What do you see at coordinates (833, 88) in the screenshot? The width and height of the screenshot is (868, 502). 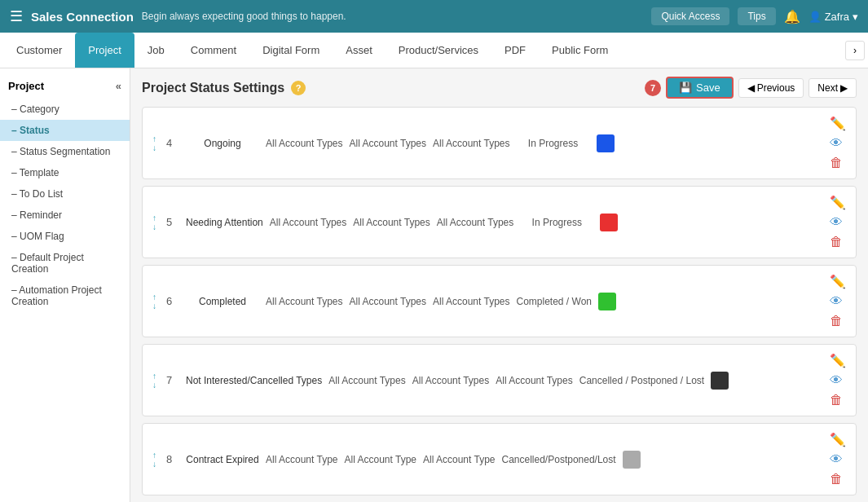 I see `next-button: Next ▶` at bounding box center [833, 88].